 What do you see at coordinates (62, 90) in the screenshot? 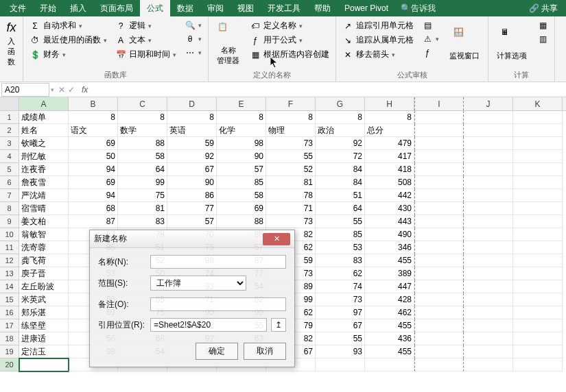
I see `cancel-fx-icon: ✕` at bounding box center [62, 90].